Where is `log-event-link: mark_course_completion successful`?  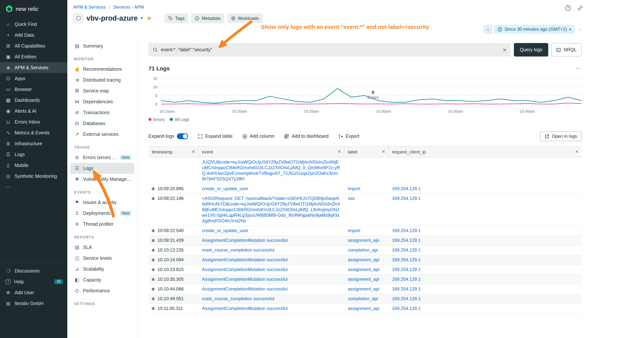
log-event-link: mark_course_completion successful is located at coordinates (238, 250).